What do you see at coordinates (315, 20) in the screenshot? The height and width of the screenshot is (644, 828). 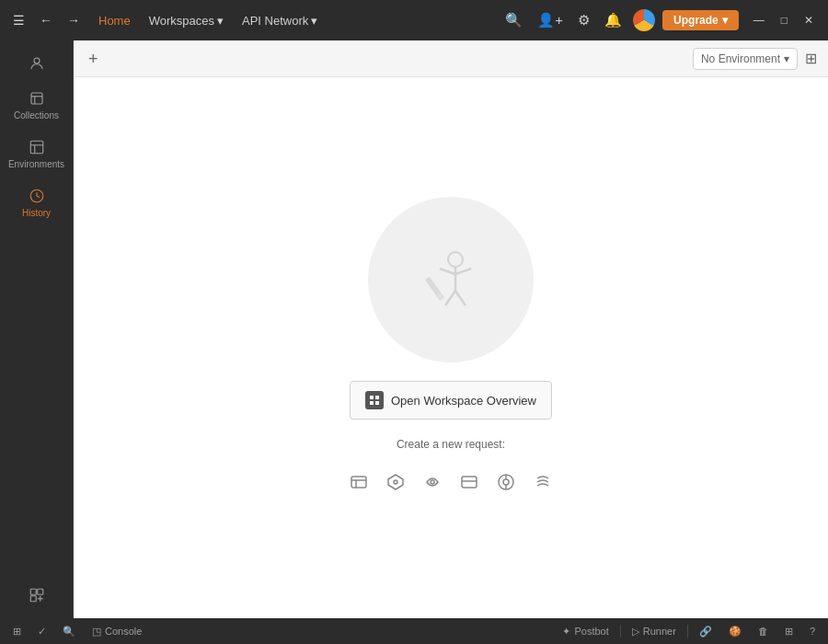 I see `api-network-chevron: ▾` at bounding box center [315, 20].